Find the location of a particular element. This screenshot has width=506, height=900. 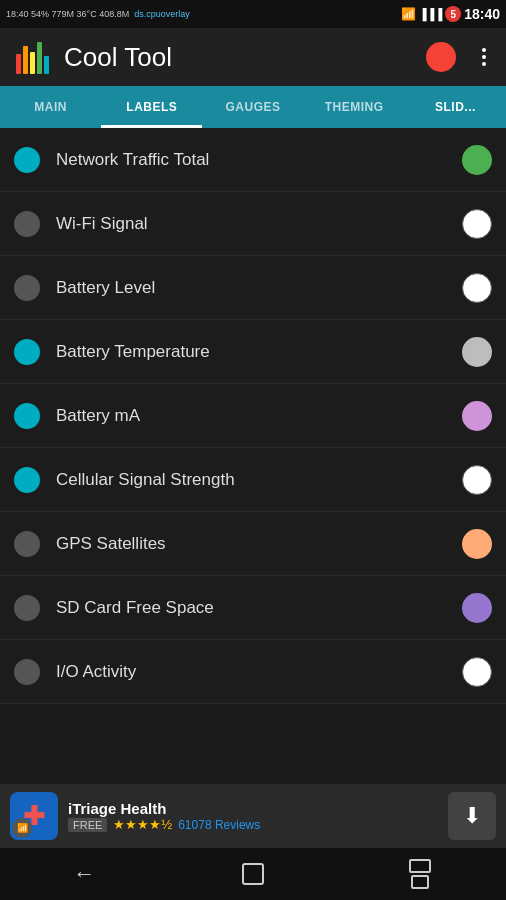

more-options-button is located at coordinates (484, 57).